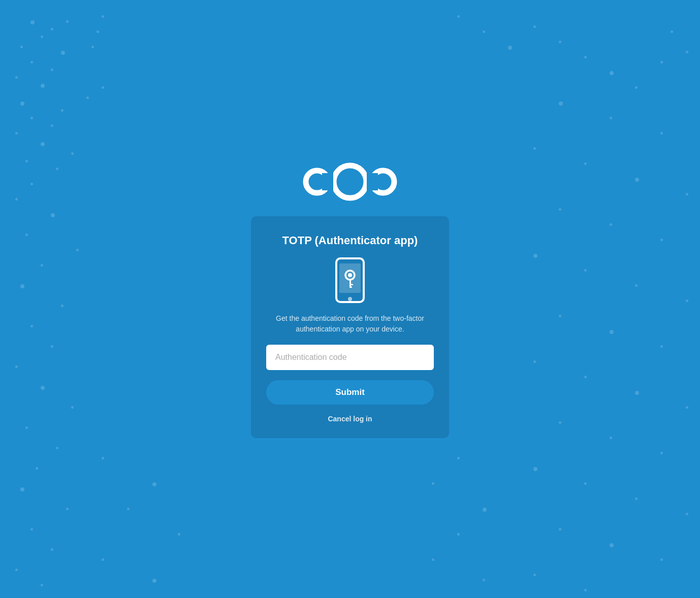 Image resolution: width=700 pixels, height=598 pixels. Describe the element at coordinates (350, 324) in the screenshot. I see `description-text: Get the authentication code from the two…` at that location.